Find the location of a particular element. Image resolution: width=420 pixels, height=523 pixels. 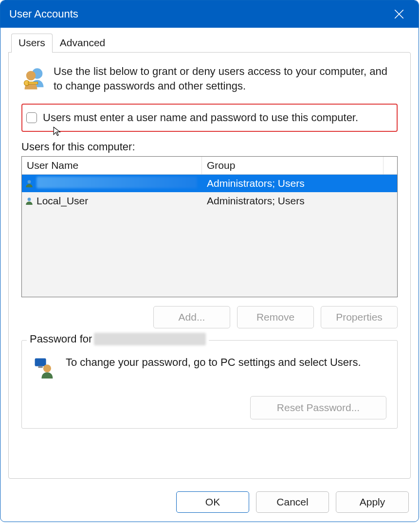

close-button is located at coordinates (399, 14).